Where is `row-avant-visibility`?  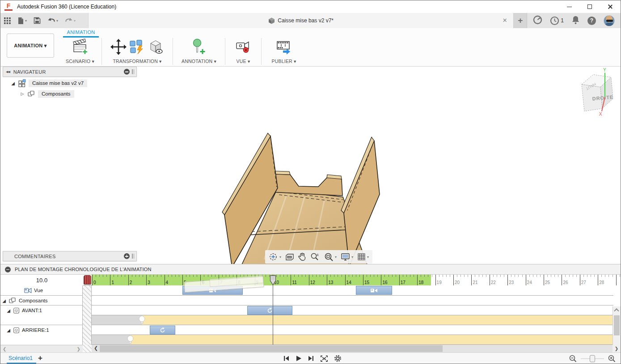
row-avant-visibility is located at coordinates (352, 320).